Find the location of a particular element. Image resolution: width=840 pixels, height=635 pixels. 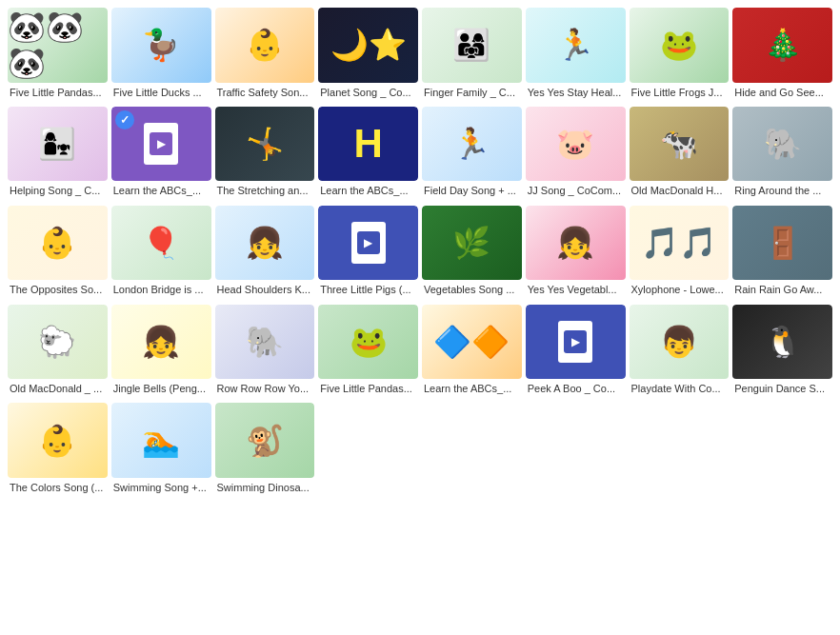

video-item: 🐸Five Little Frogs J... is located at coordinates (680, 55).